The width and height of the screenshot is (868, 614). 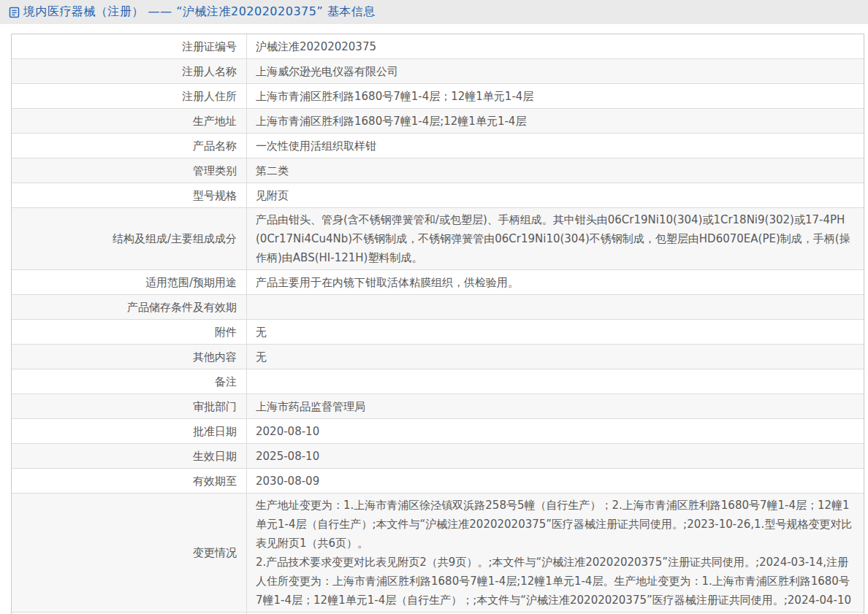 What do you see at coordinates (438, 47) in the screenshot?
I see `table-row: 注册证编号 沪械注准20202020375` at bounding box center [438, 47].